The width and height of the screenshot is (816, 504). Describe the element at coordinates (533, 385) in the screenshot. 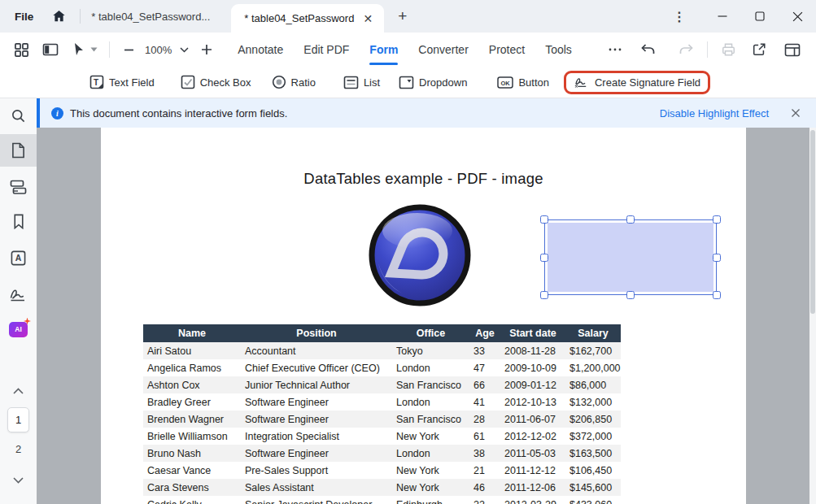

I see `table-cell: 2009-01-12` at that location.